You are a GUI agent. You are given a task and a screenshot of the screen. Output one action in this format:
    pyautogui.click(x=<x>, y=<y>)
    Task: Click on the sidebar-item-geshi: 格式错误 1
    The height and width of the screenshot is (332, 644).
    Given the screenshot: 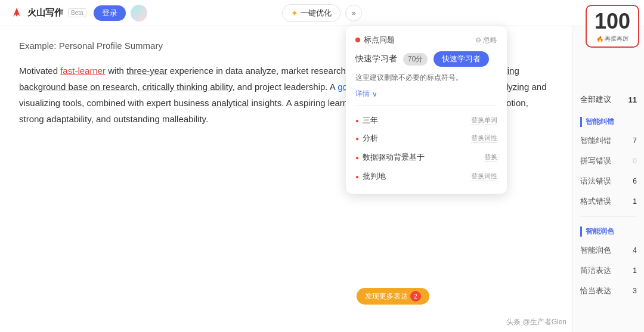 What is the action you would take?
    pyautogui.click(x=608, y=201)
    